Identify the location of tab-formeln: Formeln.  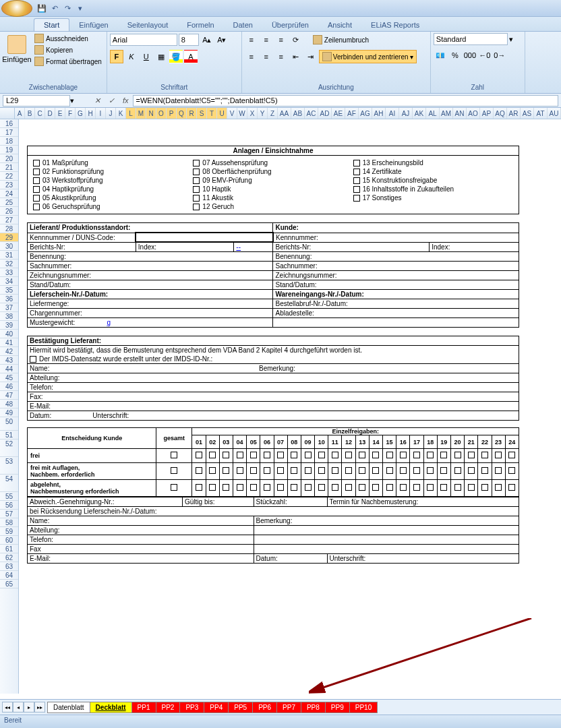
(200, 25).